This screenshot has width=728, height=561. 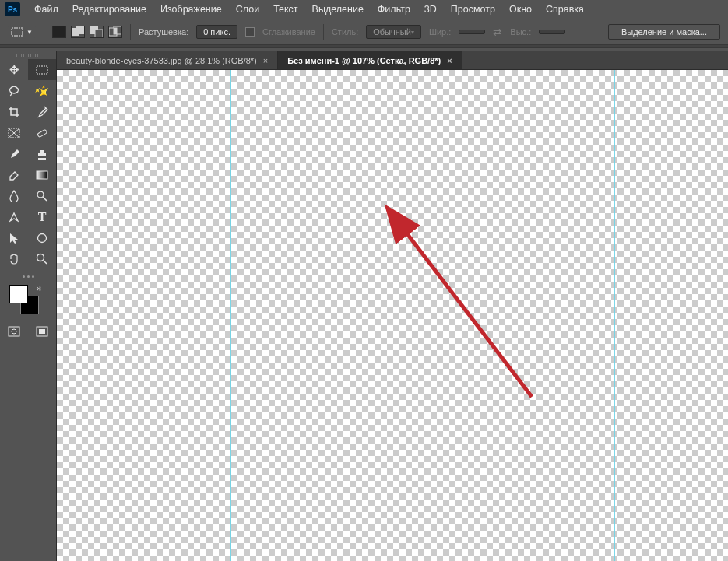 What do you see at coordinates (78, 32) in the screenshot?
I see `selection-add-icon` at bounding box center [78, 32].